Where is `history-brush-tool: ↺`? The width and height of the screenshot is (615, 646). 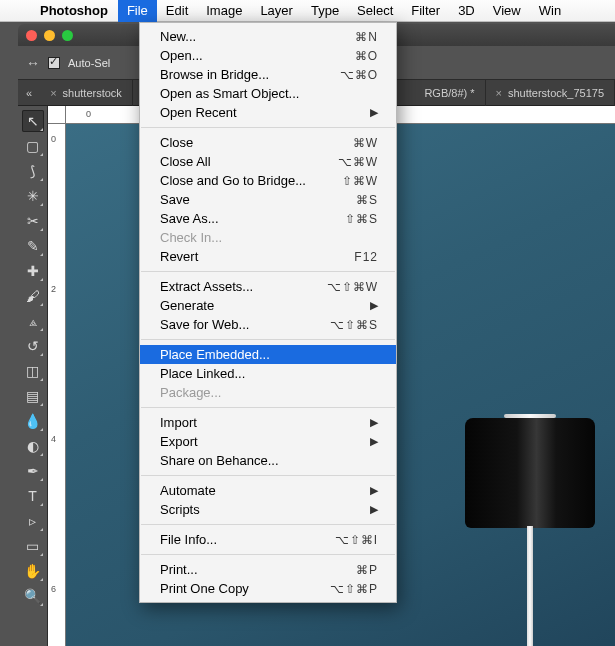 history-brush-tool: ↺ is located at coordinates (33, 346).